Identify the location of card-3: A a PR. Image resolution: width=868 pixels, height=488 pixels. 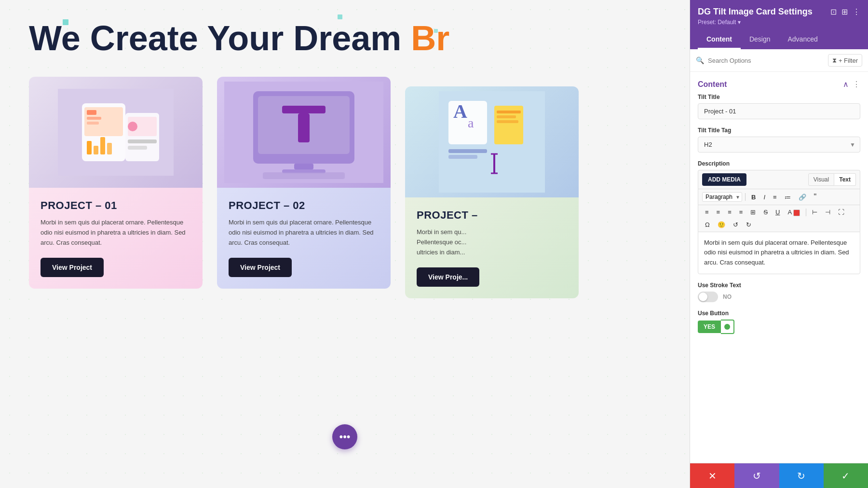
(492, 192).